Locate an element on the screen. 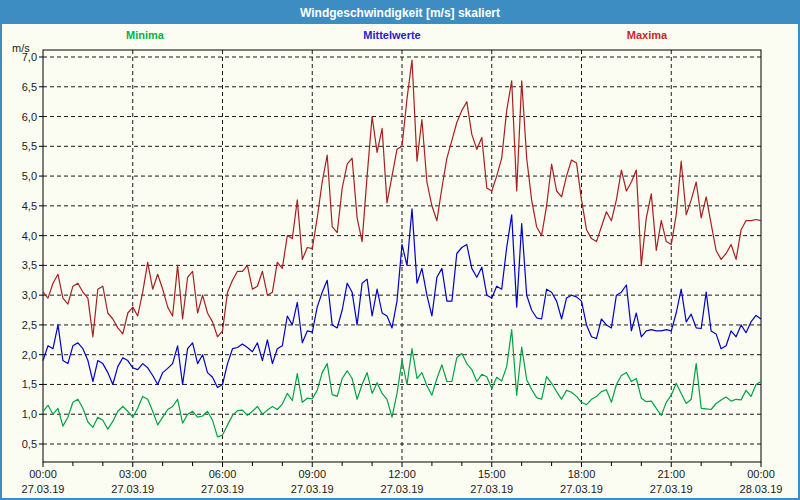  y-tick-label: 5,5 is located at coordinates (30, 146).